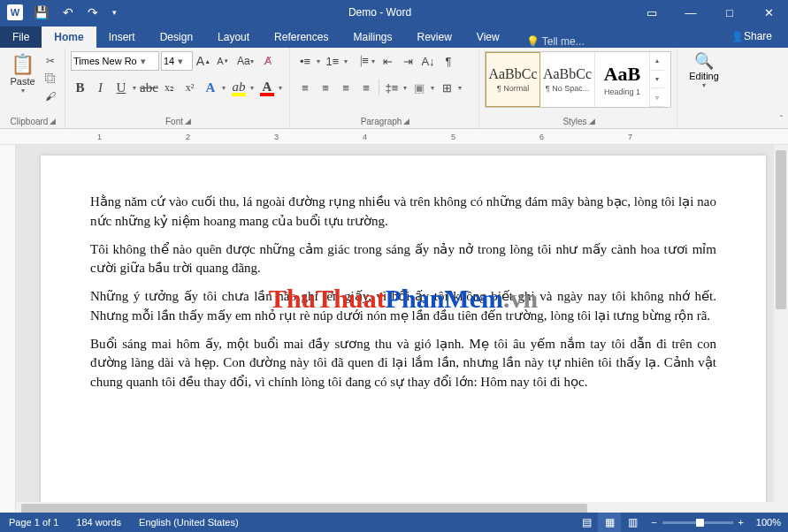 This screenshot has height=532, width=788. I want to click on horizontal-ruler: 1 2 3 4 5 6 7, so click(394, 137).